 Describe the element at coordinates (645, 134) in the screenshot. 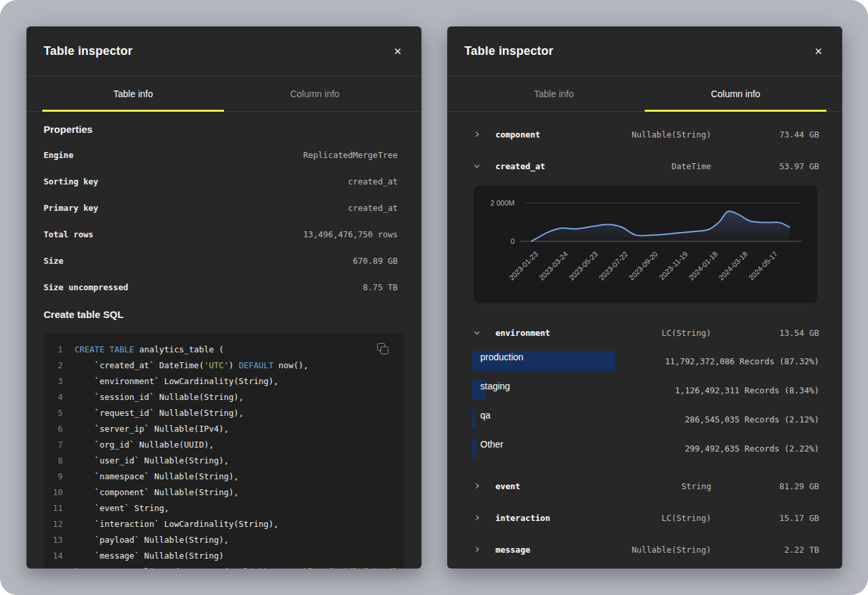

I see `column-row: componentNullable(String)73.44 GB` at that location.